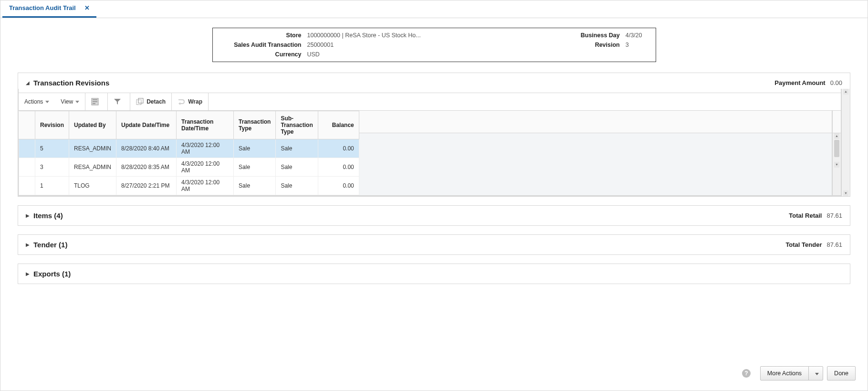  I want to click on col-revision: Revision, so click(52, 125).